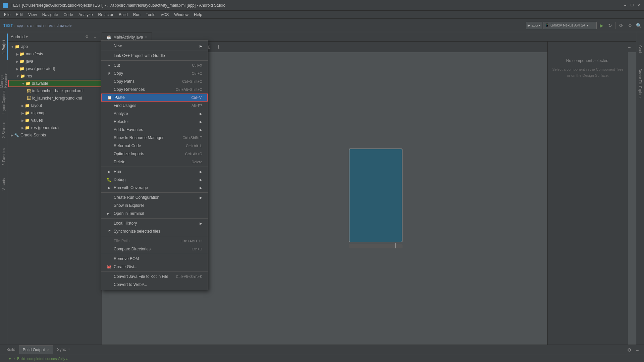  I want to click on project-view-dropdown: ▾, so click(27, 37).